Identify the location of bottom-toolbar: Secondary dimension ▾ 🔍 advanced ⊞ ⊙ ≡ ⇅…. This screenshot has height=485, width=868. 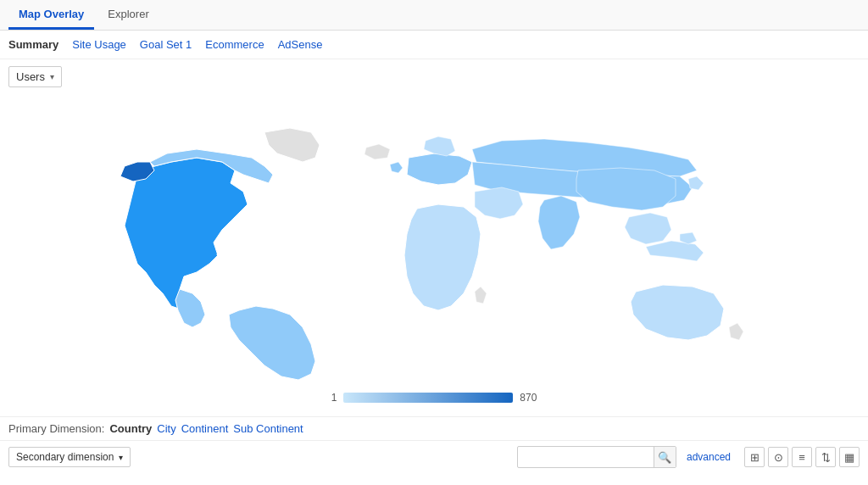
(434, 456).